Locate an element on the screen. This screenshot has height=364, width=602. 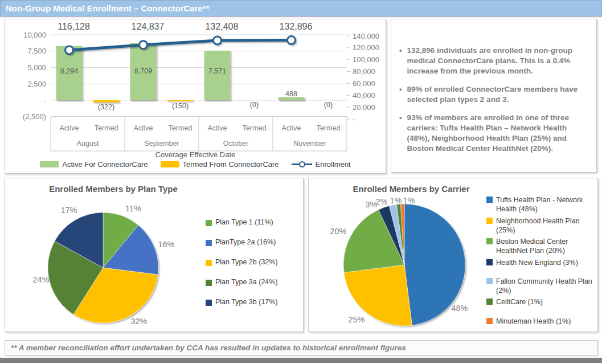
termed-bar-value-label: (0) is located at coordinates (254, 105).